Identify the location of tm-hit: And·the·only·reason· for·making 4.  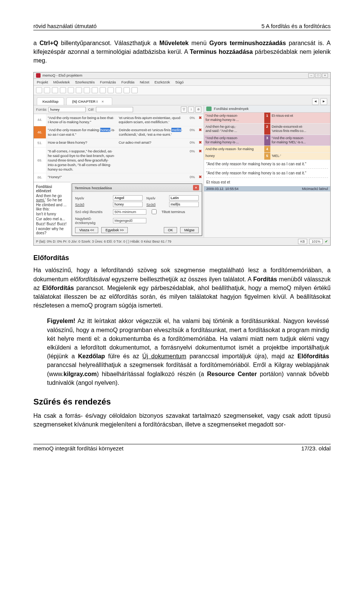
(267, 149).